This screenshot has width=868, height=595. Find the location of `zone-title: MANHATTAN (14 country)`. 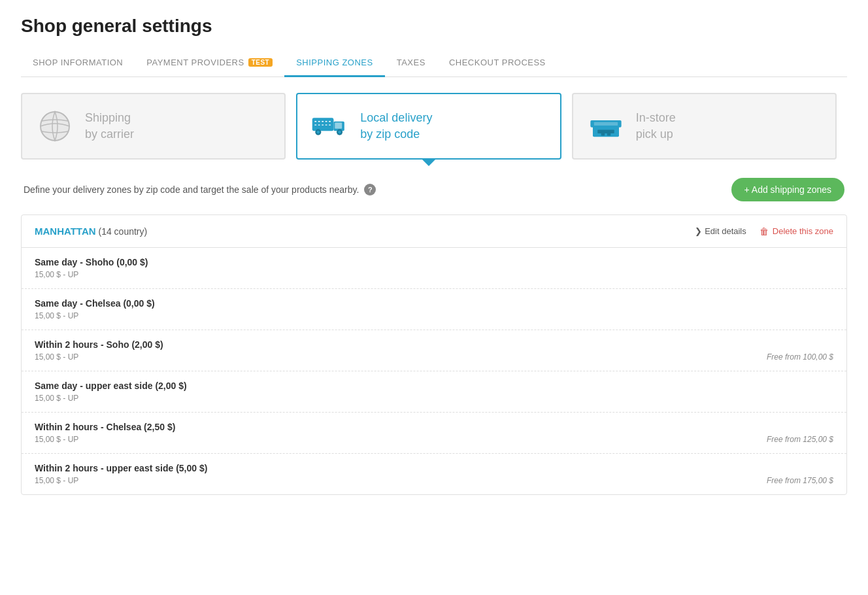

zone-title: MANHATTAN (14 country) is located at coordinates (91, 231).